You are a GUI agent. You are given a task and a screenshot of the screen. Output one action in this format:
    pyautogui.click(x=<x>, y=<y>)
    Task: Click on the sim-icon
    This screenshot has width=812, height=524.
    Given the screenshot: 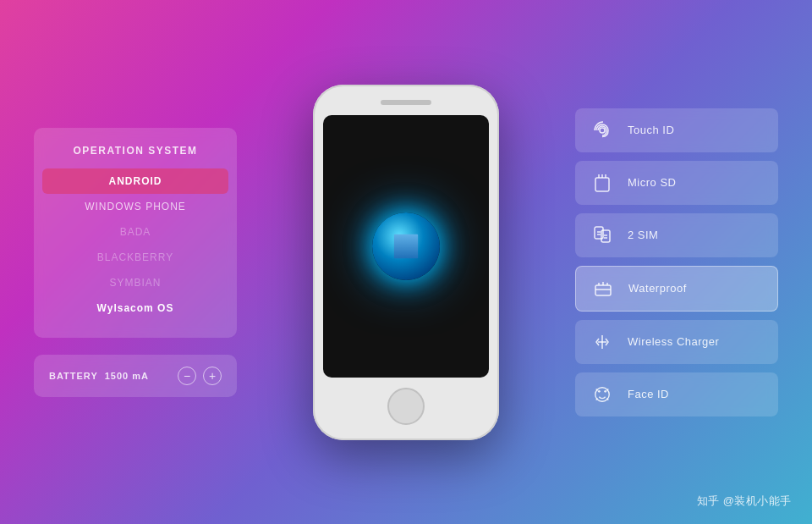 What is the action you would take?
    pyautogui.click(x=602, y=235)
    